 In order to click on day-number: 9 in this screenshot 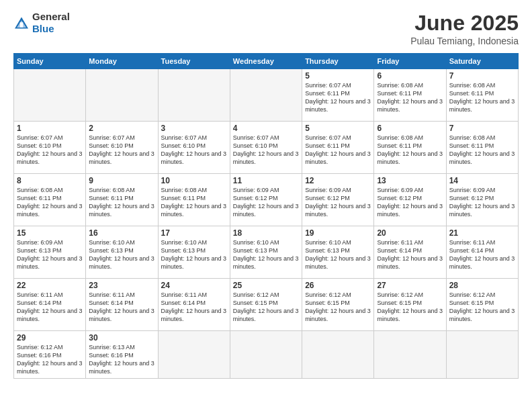, I will do `click(122, 181)`.